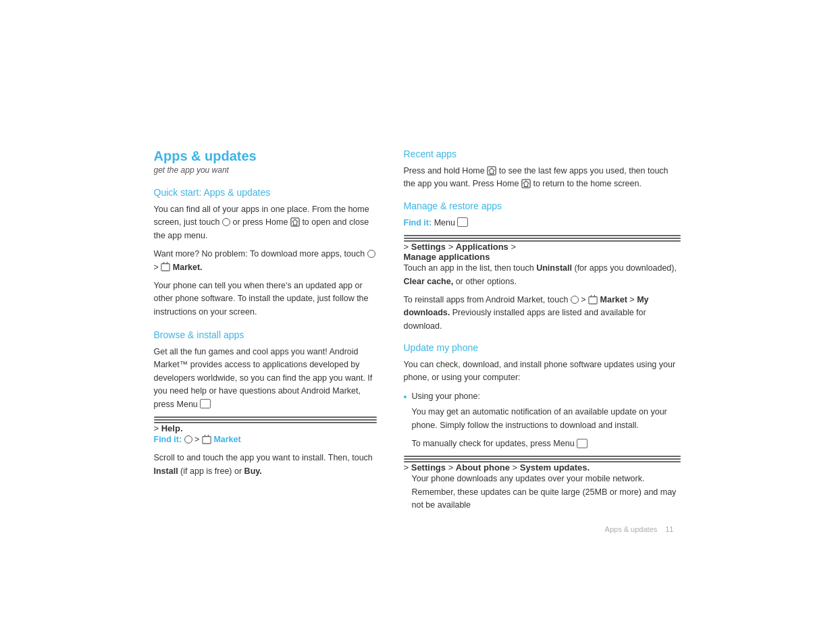 The width and height of the screenshot is (834, 644). I want to click on page-subtitle: get the app you want, so click(265, 170).